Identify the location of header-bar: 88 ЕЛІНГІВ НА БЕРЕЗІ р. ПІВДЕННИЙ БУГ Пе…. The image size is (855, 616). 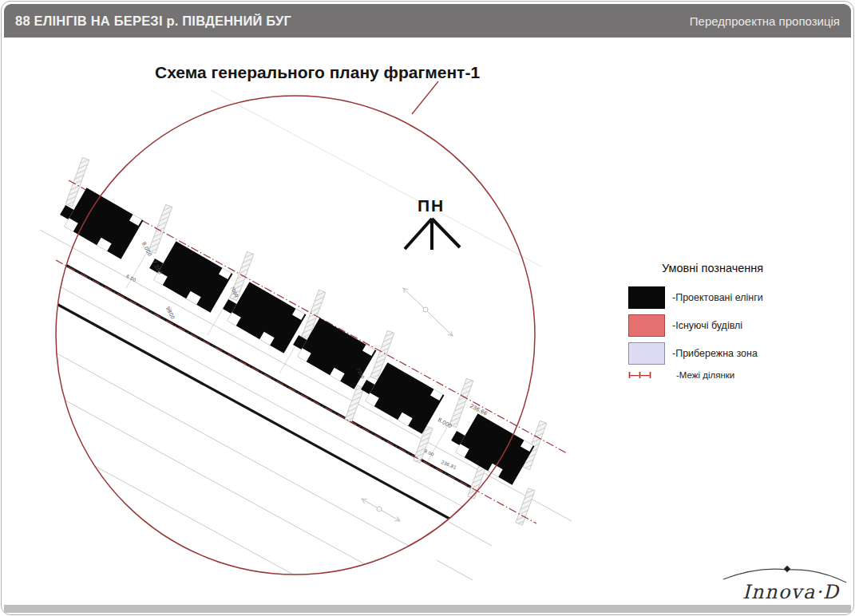
(428, 21).